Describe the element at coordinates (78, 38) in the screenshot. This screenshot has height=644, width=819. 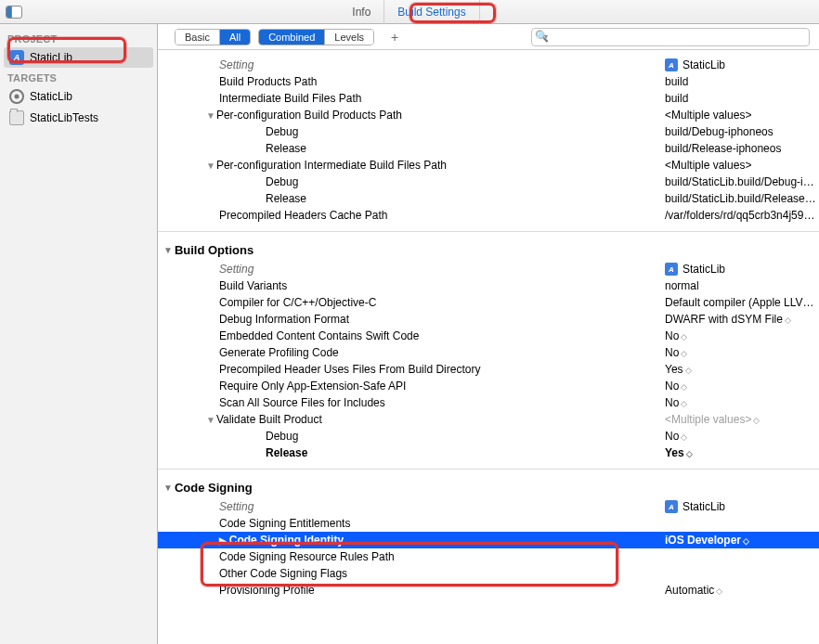
I see `sidebar-project-label: PROJECT` at that location.